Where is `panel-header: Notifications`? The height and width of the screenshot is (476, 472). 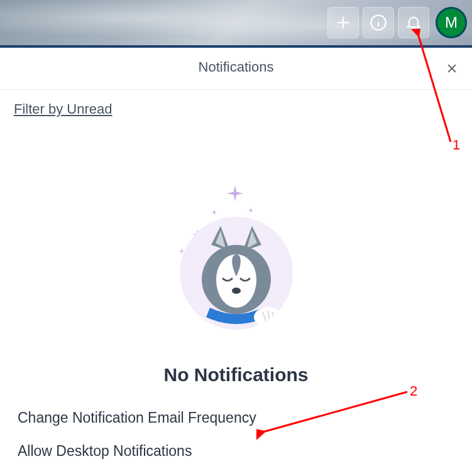 panel-header: Notifications is located at coordinates (236, 69).